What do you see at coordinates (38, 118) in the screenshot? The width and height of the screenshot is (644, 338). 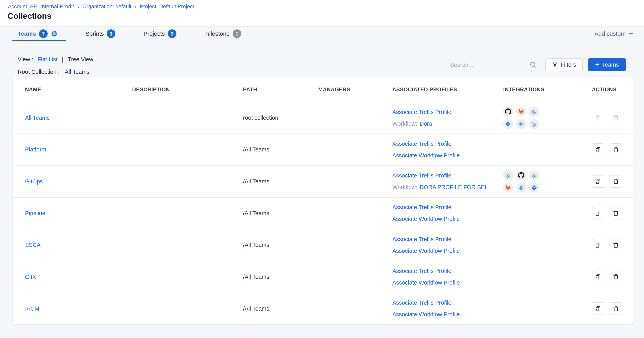 I see `collection-name-link: All Teams` at bounding box center [38, 118].